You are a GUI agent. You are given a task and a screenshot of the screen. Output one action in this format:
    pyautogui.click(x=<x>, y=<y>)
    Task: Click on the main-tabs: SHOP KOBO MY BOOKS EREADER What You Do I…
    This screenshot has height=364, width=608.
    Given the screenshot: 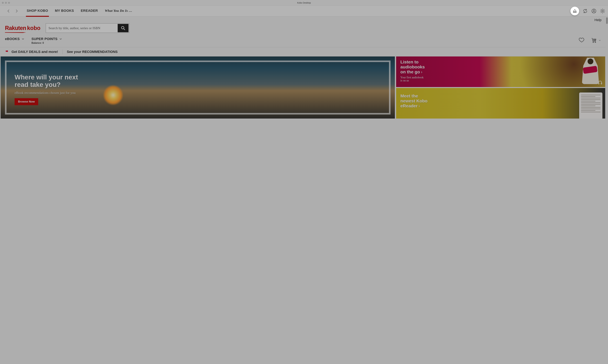 What is the action you would take?
    pyautogui.click(x=79, y=11)
    